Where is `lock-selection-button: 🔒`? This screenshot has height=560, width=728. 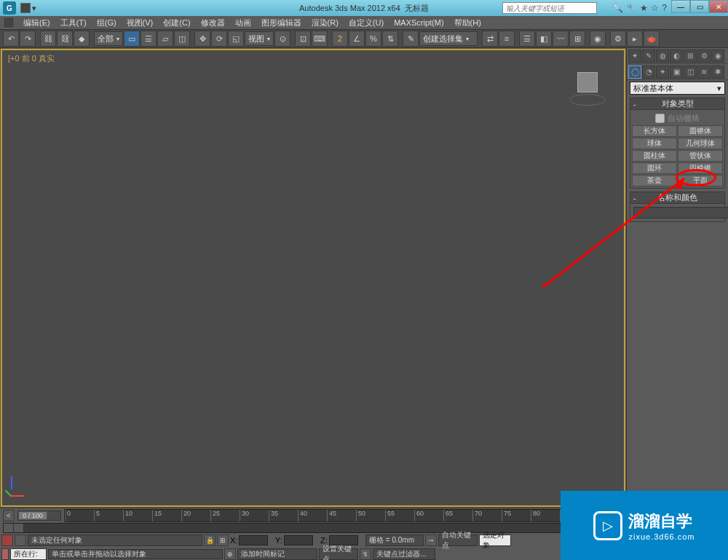
lock-selection-button: 🔒 is located at coordinates (210, 540).